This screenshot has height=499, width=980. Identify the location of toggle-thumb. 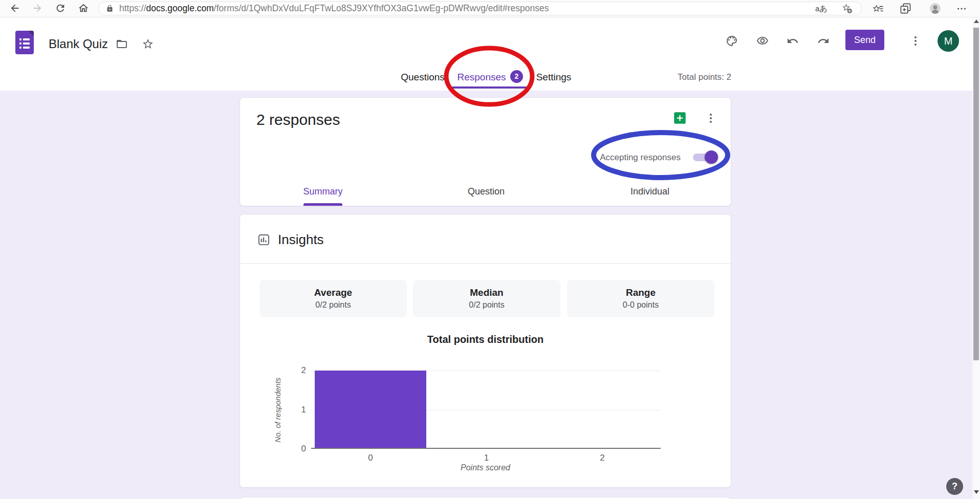
(711, 157).